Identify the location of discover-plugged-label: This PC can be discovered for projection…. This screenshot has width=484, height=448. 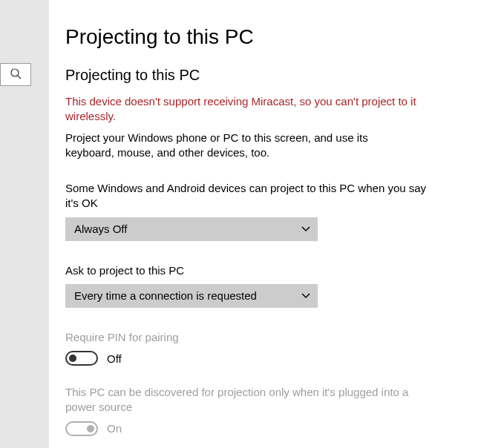
(247, 401).